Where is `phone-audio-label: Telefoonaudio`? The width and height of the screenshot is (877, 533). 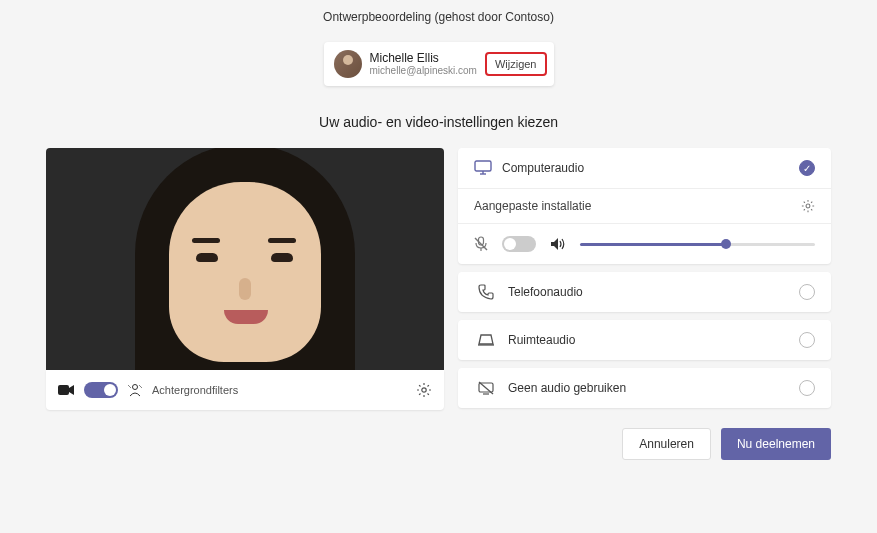 phone-audio-label: Telefoonaudio is located at coordinates (654, 292).